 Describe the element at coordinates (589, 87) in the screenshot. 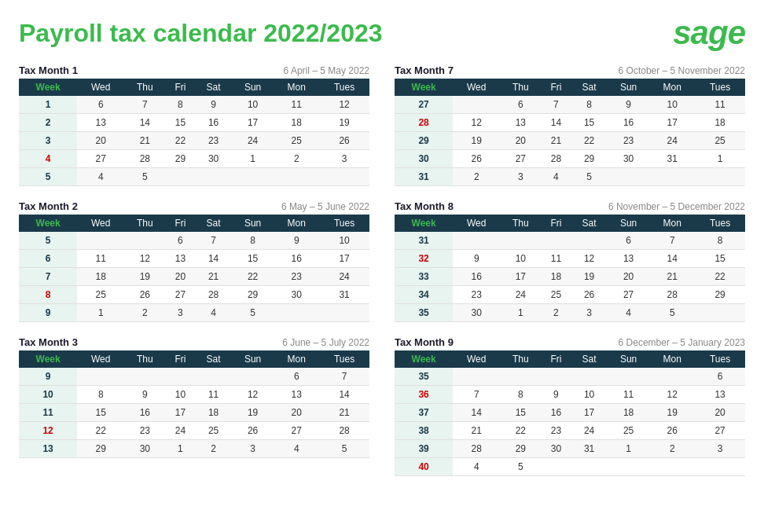

I see `col-sat: Sat` at that location.